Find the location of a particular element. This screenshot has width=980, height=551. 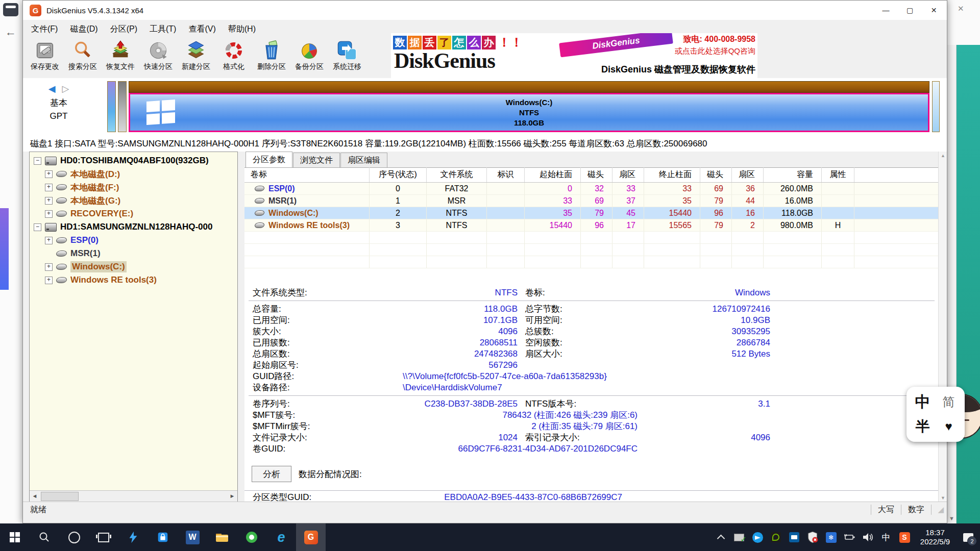

menu-tools: 工具(T) is located at coordinates (163, 30).